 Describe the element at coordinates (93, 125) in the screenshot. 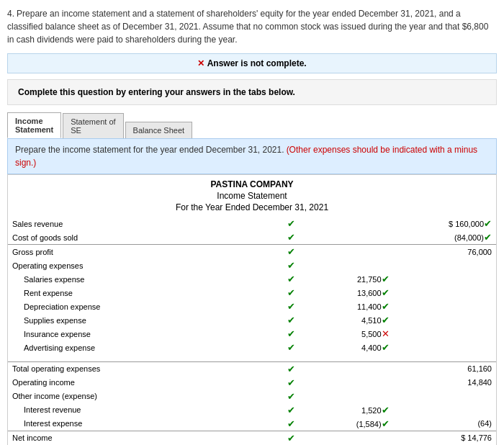

I see `tab-statement-se: Statement ofSE` at that location.